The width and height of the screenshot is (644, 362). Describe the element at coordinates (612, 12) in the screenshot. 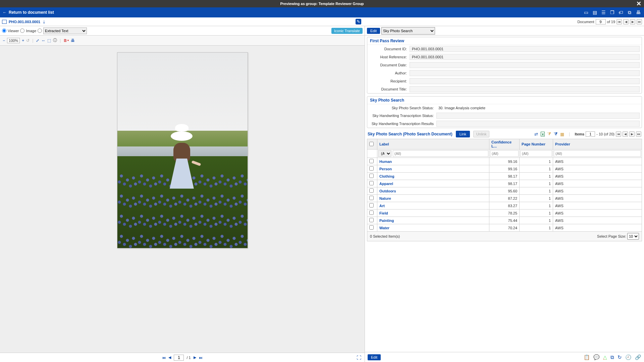

I see `copy-icon: ❐` at that location.